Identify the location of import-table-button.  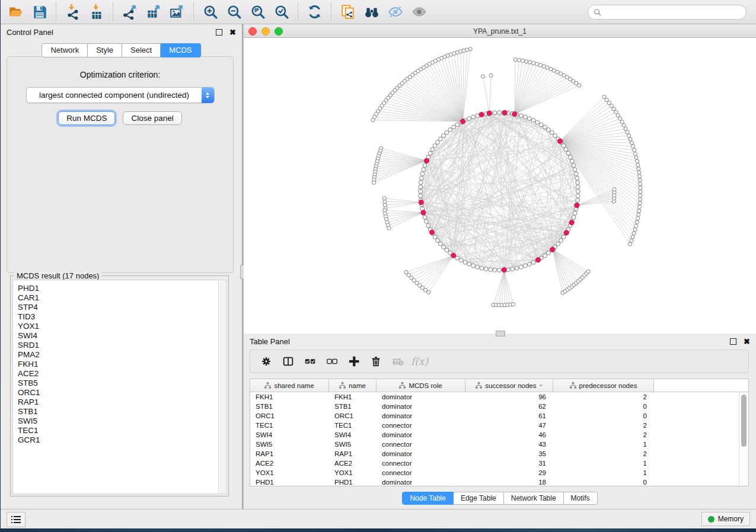
(97, 12).